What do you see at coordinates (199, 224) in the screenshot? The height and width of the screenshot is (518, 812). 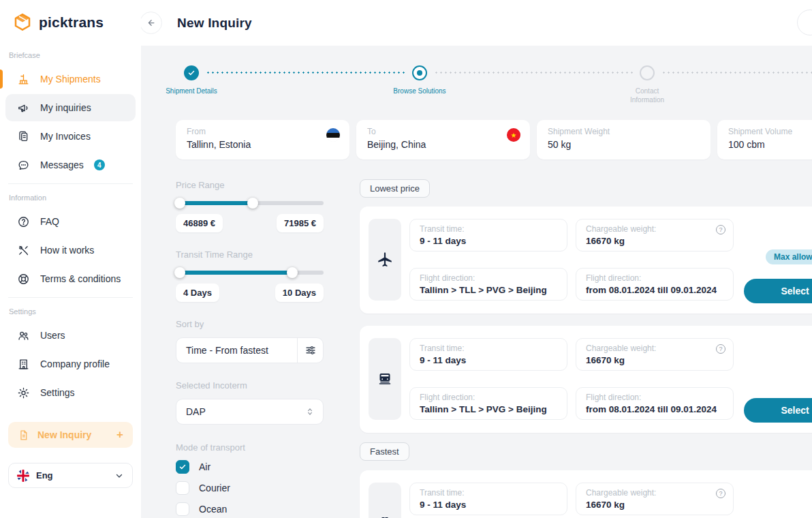 I see `price-min-value: 46889 €` at bounding box center [199, 224].